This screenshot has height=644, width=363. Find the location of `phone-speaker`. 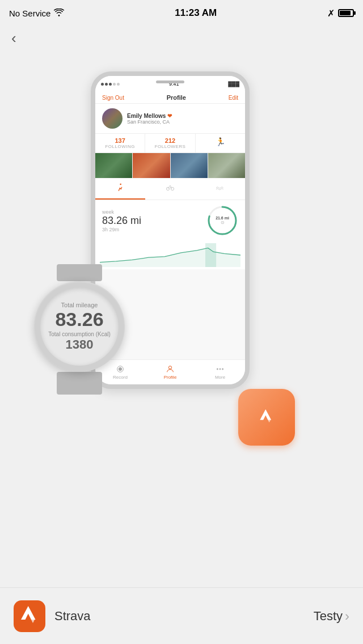

phone-speaker is located at coordinates (170, 82).